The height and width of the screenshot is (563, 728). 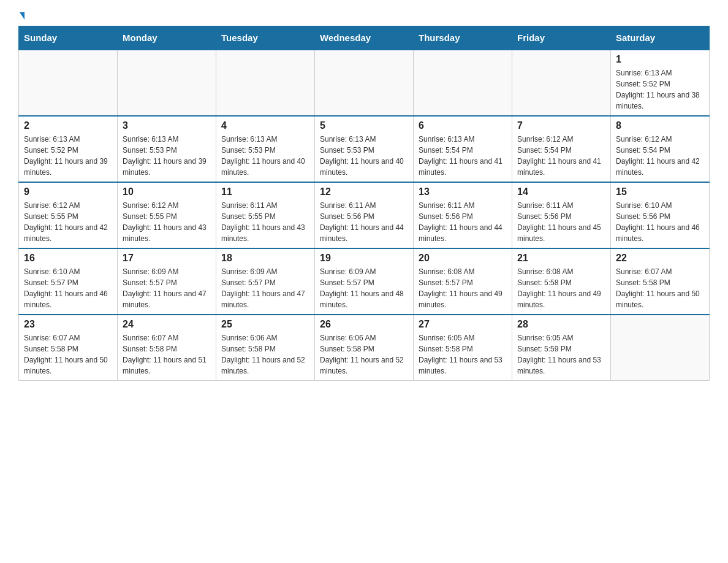 I want to click on day-number: 22, so click(x=660, y=258).